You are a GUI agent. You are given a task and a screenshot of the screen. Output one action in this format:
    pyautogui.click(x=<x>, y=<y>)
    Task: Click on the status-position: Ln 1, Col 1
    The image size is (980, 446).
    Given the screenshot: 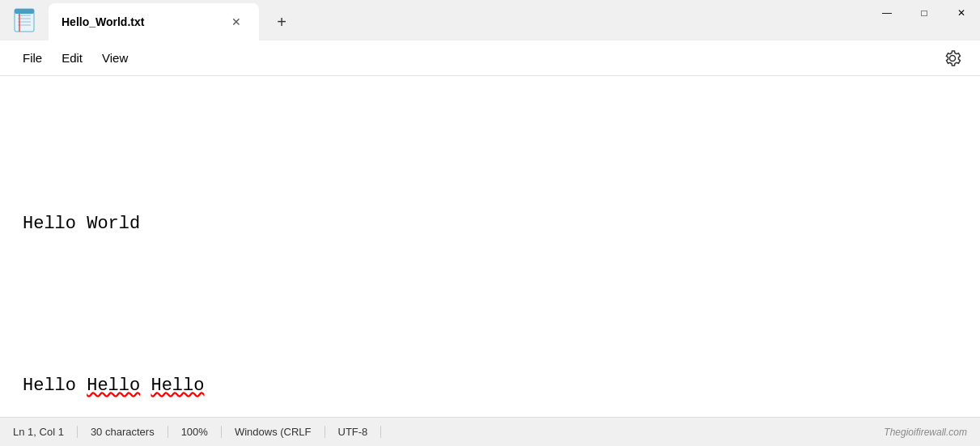 What is the action you would take?
    pyautogui.click(x=45, y=432)
    